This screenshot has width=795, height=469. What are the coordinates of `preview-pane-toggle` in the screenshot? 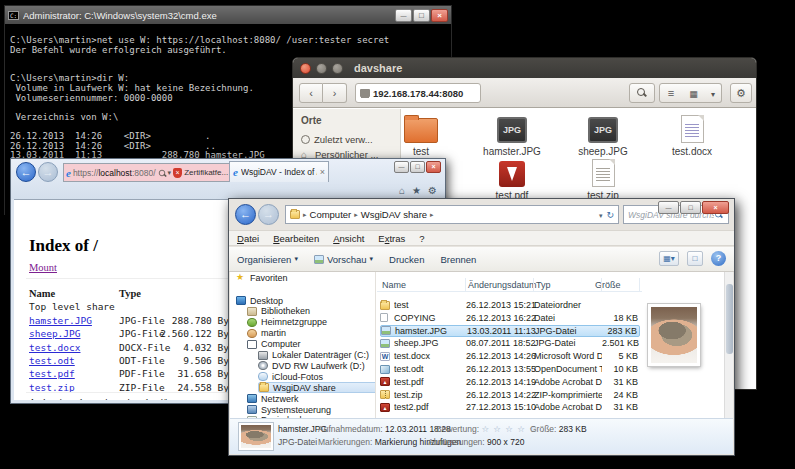 It's located at (695, 258).